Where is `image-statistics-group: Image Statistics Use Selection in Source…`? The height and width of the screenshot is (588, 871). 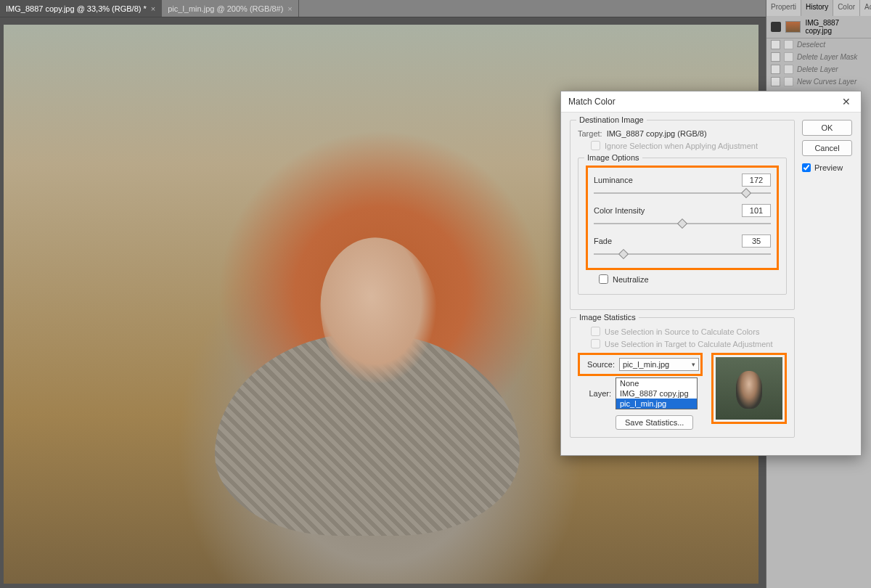 image-statistics-group: Image Statistics Use Selection in Source… is located at coordinates (682, 377).